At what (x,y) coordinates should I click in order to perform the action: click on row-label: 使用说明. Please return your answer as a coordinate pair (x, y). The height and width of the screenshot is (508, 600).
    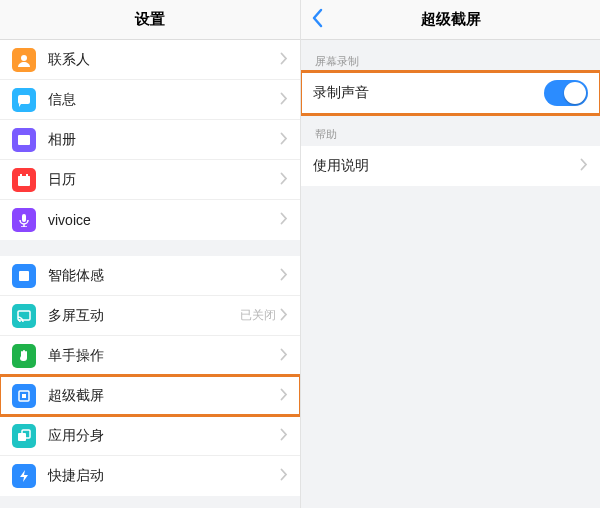
    Looking at the image, I should click on (446, 166).